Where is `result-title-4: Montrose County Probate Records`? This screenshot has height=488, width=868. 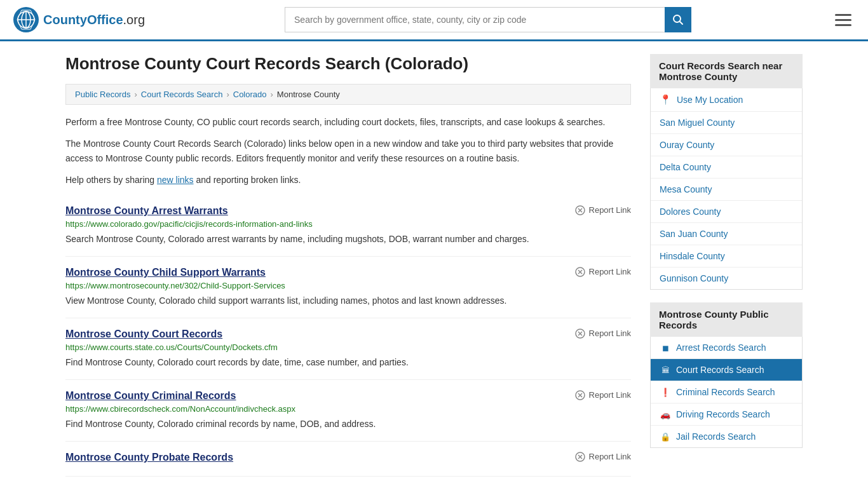
result-title-4: Montrose County Probate Records is located at coordinates (149, 458).